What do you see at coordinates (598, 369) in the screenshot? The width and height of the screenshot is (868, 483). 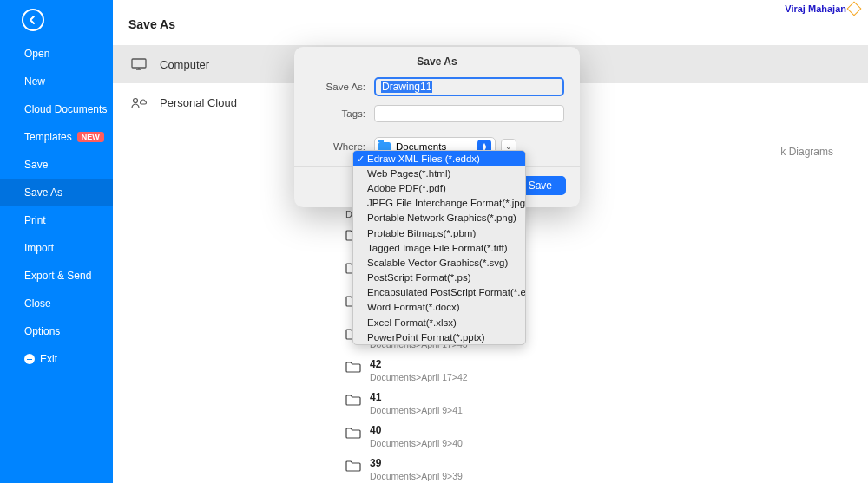 I see `file-row: 42Documents>April 17>42` at bounding box center [598, 369].